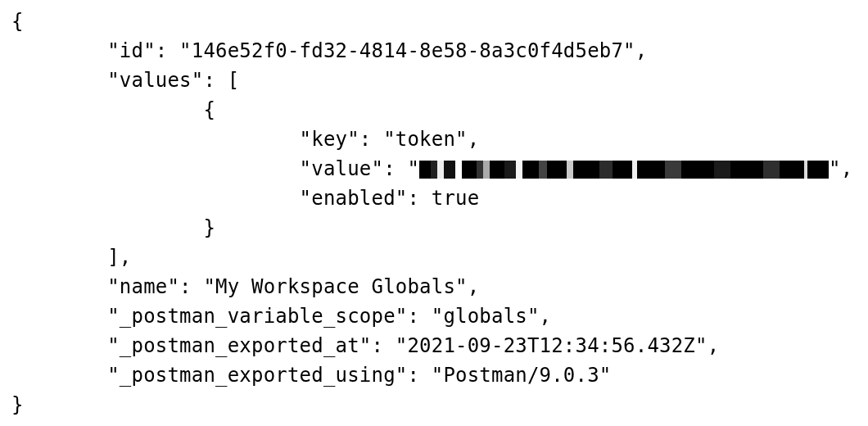 This screenshot has height=426, width=868. I want to click on code-line: "_postman_exported_using": "Postman/9.0.…, so click(311, 375).